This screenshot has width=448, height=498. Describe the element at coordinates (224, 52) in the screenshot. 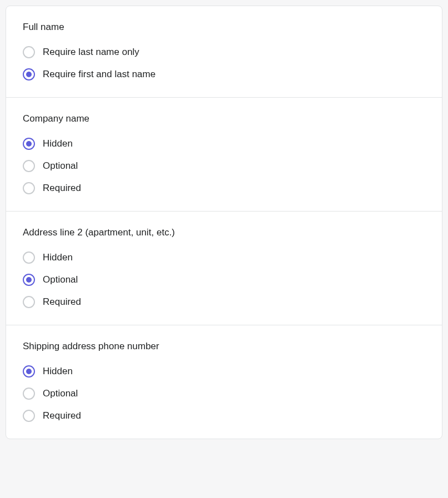

I see `radio-option-last-name-only: Require last name only` at that location.